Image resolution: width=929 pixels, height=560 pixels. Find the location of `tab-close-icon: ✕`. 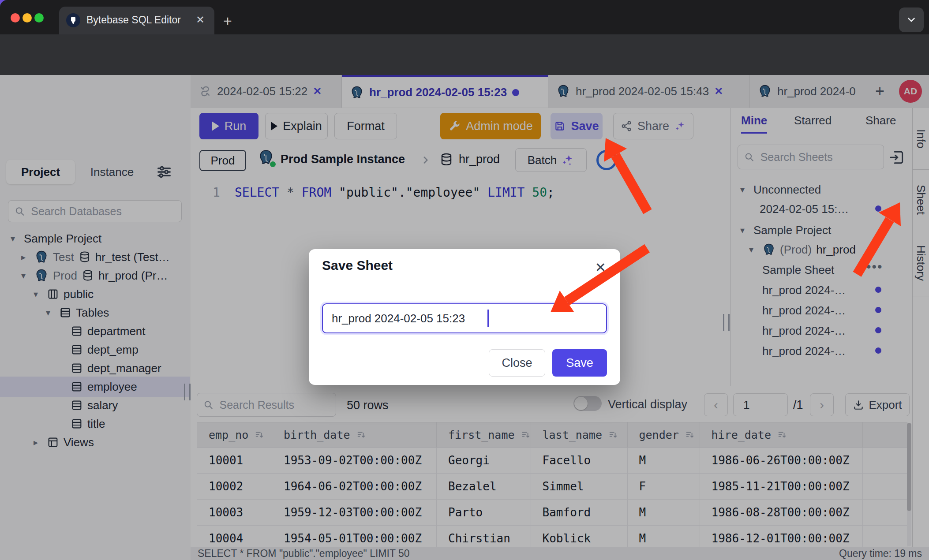

tab-close-icon: ✕ is located at coordinates (200, 20).